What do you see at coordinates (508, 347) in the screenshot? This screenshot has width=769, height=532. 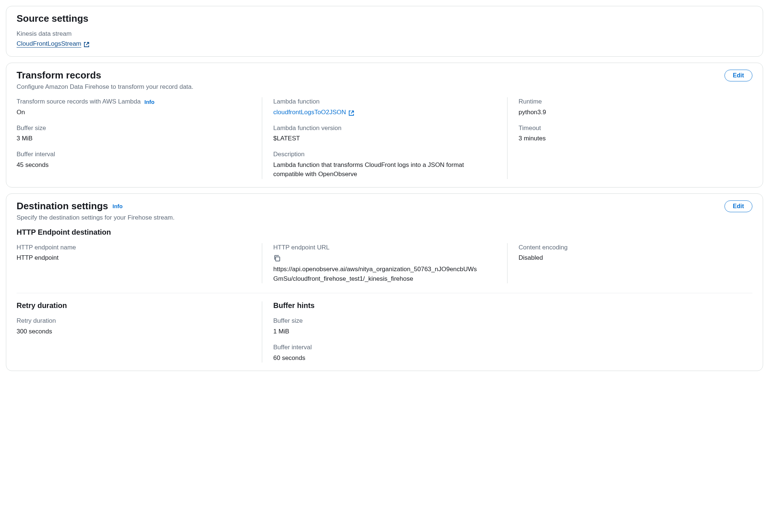 I see `hints-buffer-interval-label: Buffer interval` at bounding box center [508, 347].